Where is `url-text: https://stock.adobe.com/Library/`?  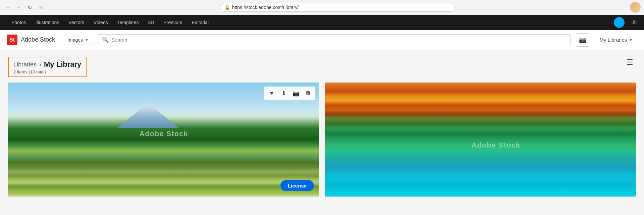
url-text: https://stock.adobe.com/Library/ is located at coordinates (341, 7).